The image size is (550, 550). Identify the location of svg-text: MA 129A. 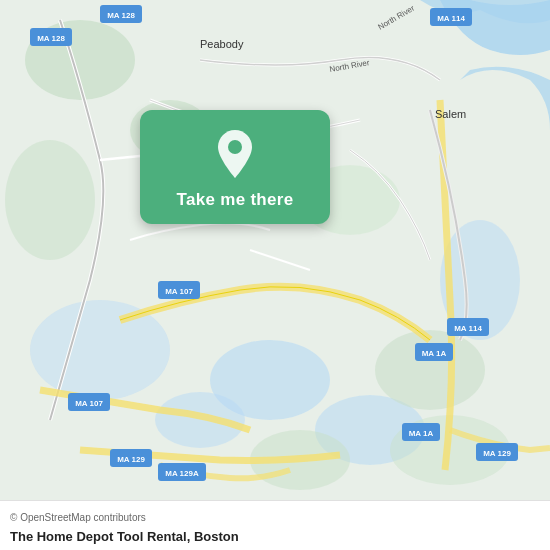
(182, 474).